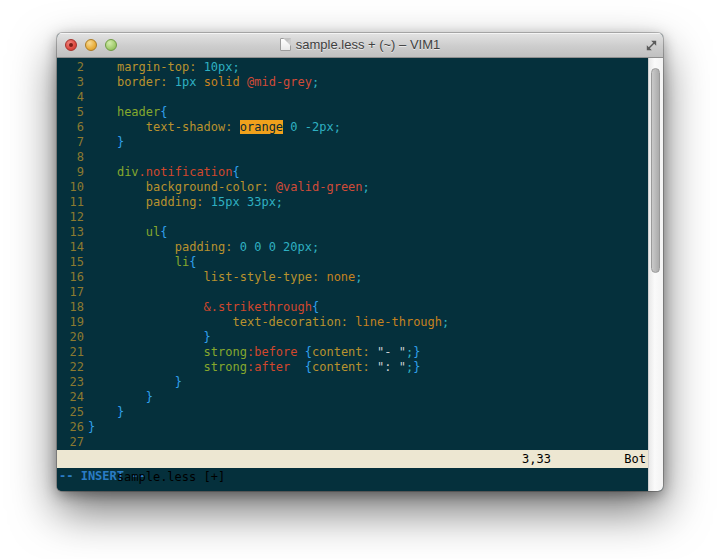  Describe the element at coordinates (352, 412) in the screenshot. I see `code-line: 25 }` at that location.